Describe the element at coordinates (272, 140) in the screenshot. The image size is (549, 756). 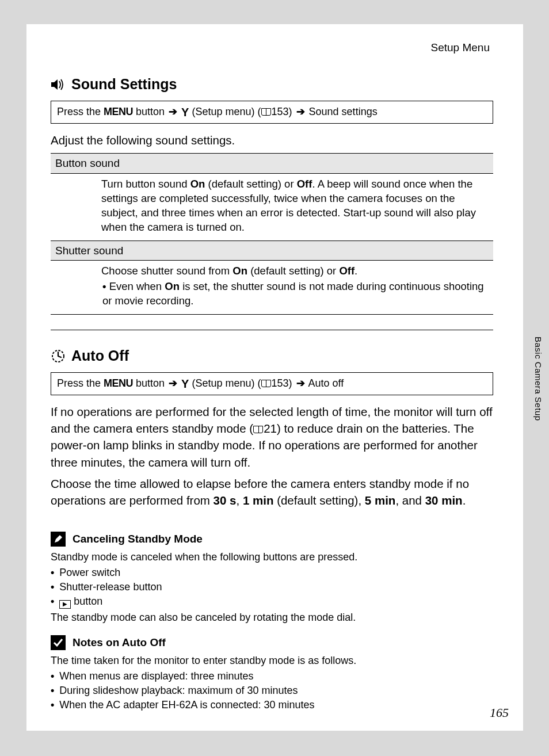
I see `sound-intro: Adjust the following sound settings.` at that location.